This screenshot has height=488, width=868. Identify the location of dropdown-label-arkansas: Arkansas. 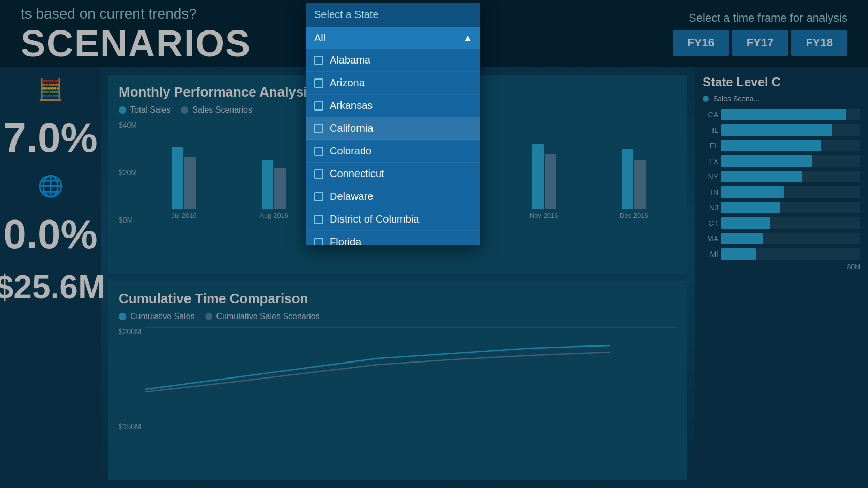
(351, 105).